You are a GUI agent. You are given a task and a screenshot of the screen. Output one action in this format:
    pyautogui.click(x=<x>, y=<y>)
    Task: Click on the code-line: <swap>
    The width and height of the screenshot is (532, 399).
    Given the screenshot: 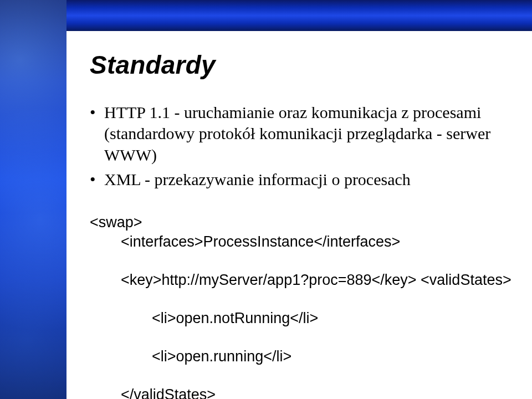 What is the action you would take?
    pyautogui.click(x=116, y=222)
    